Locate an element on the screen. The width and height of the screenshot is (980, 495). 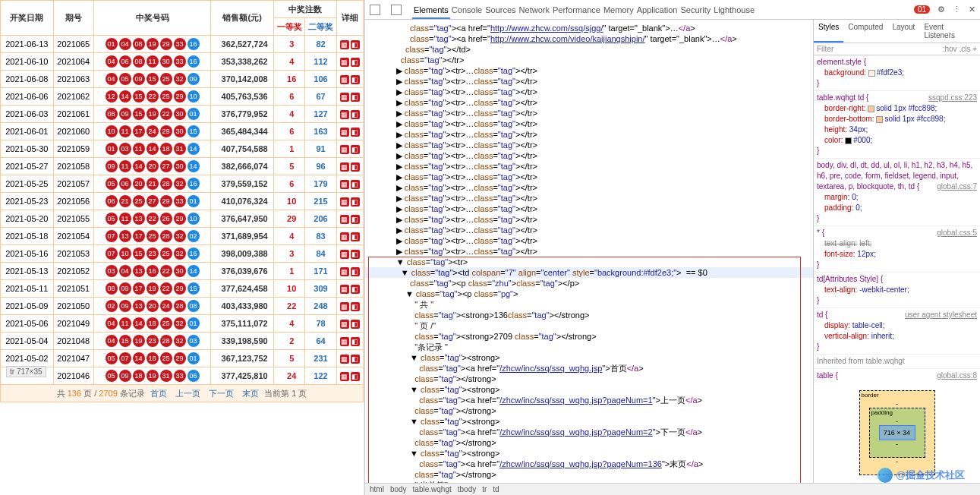
devtools-tab-security: Security is located at coordinates (695, 10).